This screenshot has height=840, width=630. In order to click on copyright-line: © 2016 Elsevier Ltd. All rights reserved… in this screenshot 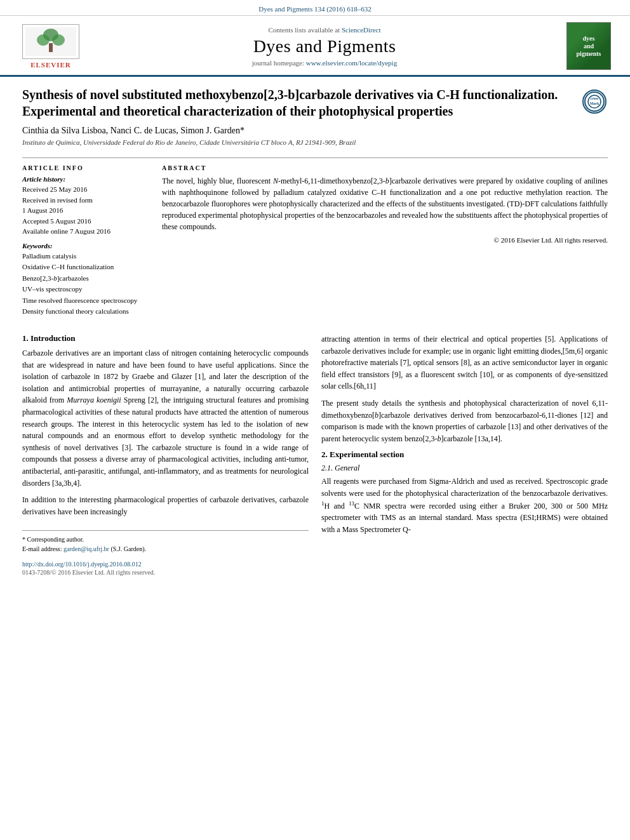, I will do `click(385, 240)`.